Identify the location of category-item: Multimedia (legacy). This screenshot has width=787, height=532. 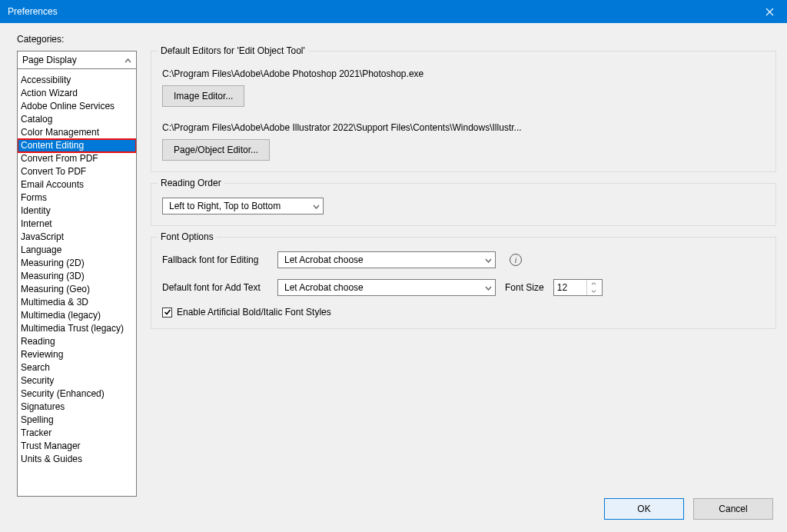
(77, 315).